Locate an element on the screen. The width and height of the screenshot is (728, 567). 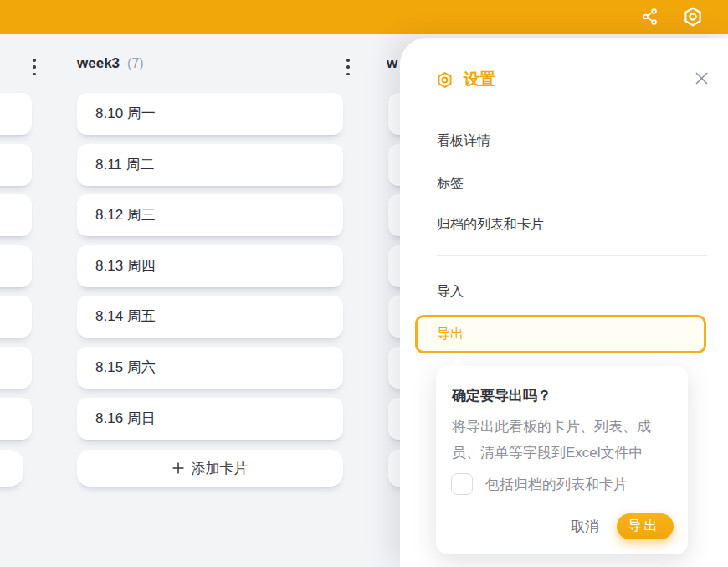
gear-icon is located at coordinates (445, 80).